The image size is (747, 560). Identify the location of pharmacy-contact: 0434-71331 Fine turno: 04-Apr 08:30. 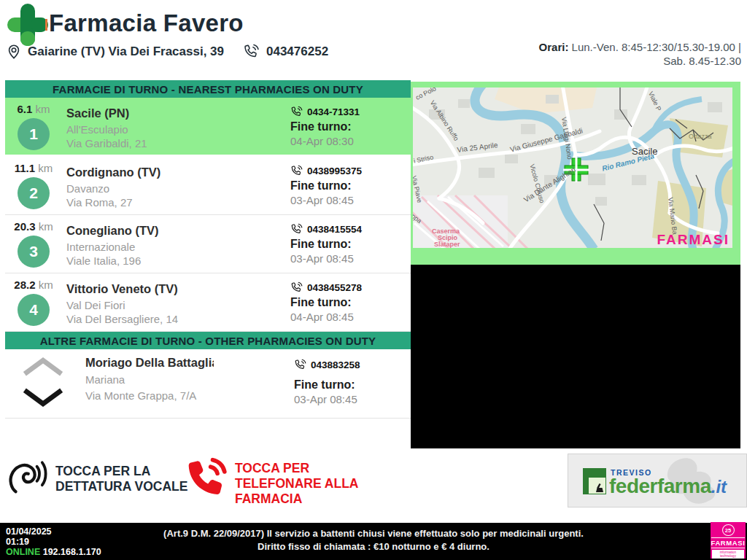
(350, 126).